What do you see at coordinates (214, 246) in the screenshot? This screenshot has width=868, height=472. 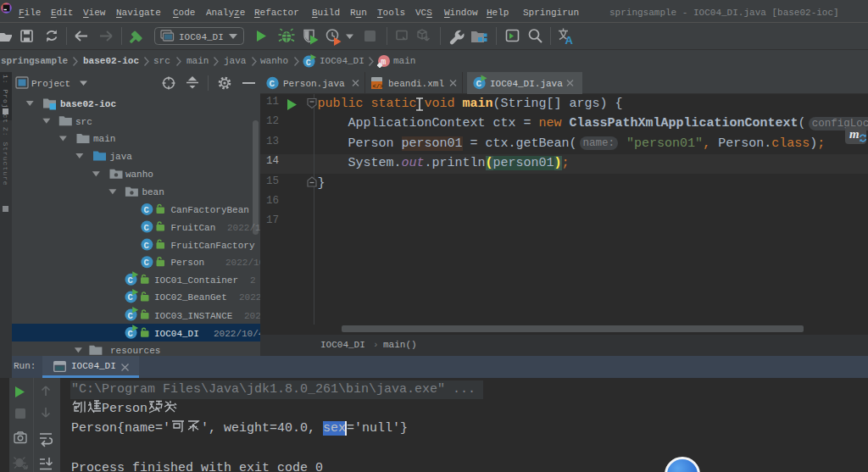 I see `svg-text: FruitCanFactory` at bounding box center [214, 246].